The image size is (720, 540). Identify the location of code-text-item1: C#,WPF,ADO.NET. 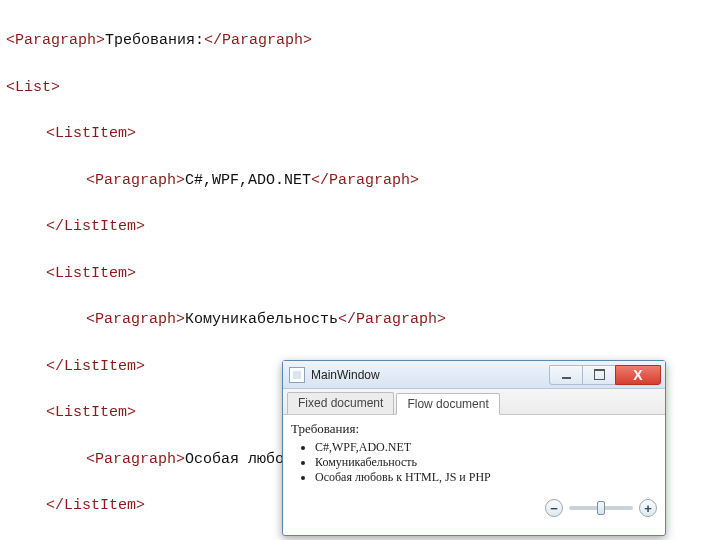
(248, 180).